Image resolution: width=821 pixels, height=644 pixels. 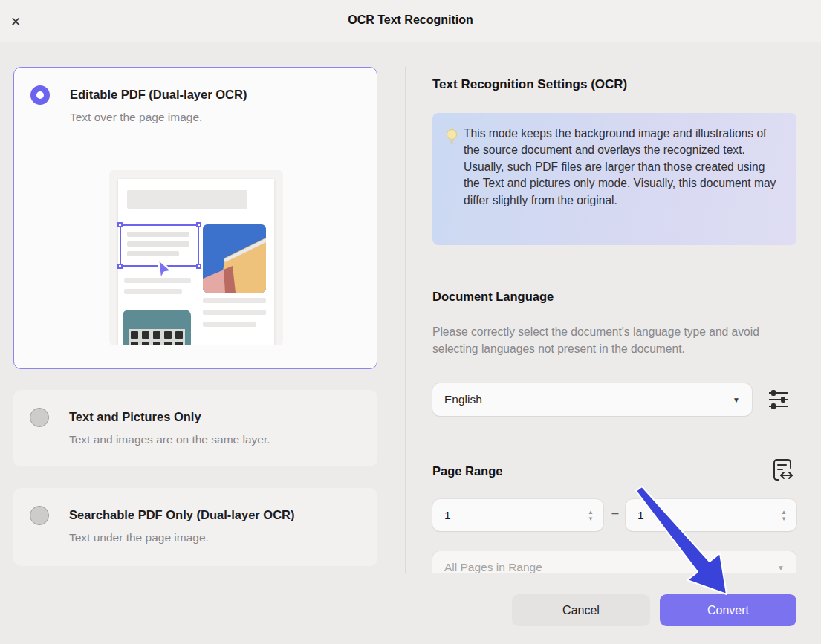 What do you see at coordinates (623, 180) in the screenshot?
I see `info-text: This mode keeps the background image and…` at bounding box center [623, 180].